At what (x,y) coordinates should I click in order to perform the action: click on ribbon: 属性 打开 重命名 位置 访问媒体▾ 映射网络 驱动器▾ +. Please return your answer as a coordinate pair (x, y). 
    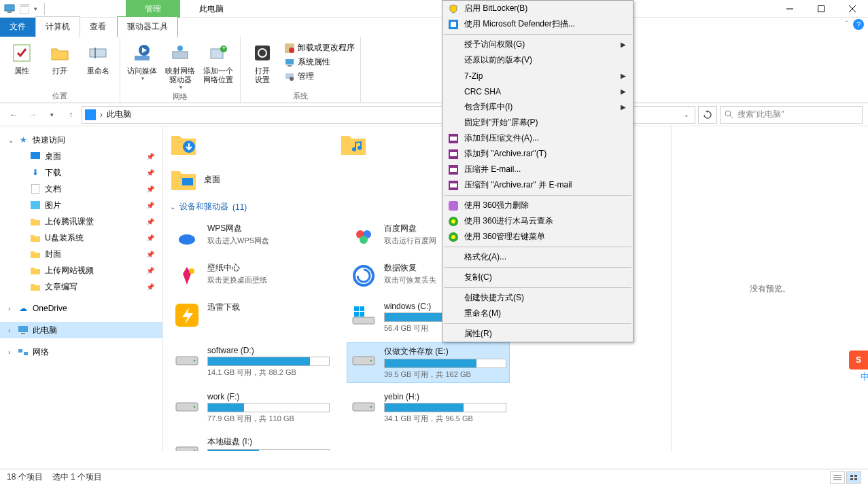
    Looking at the image, I should click on (434, 70).